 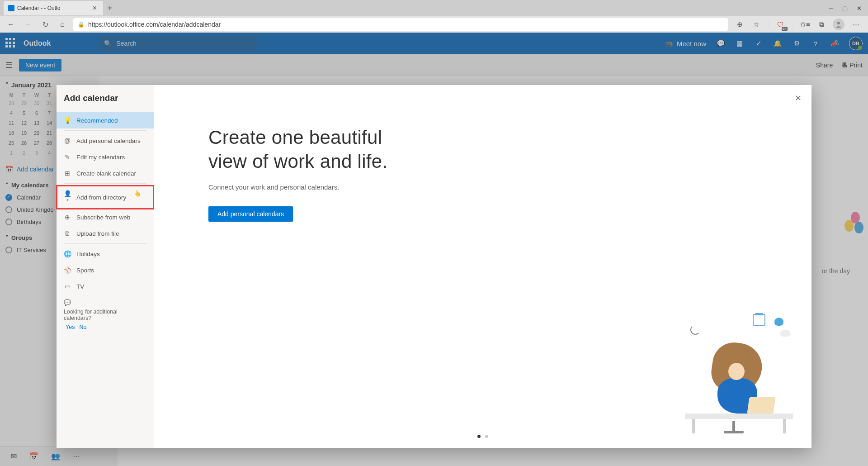 What do you see at coordinates (88, 254) in the screenshot?
I see `menu-item-label: Holidays` at bounding box center [88, 254].